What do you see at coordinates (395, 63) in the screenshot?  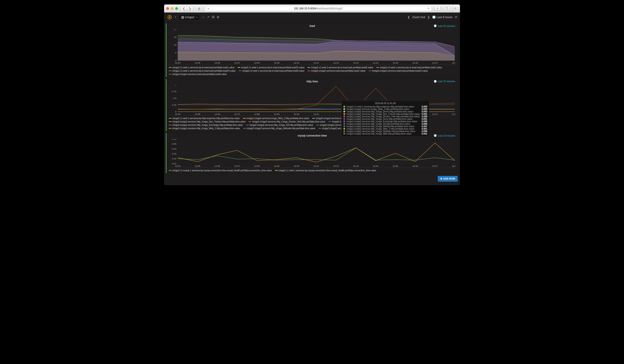 I see `svg-text: 12:45` at bounding box center [395, 63].